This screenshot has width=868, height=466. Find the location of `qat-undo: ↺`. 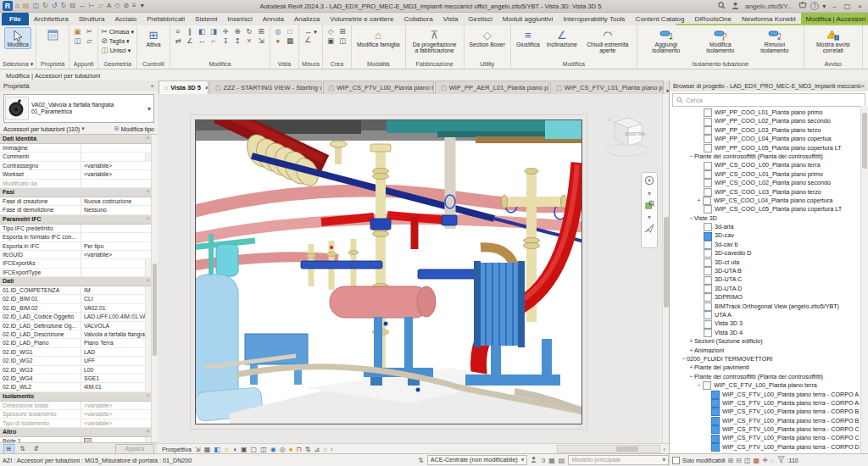

qat-undo: ↺ is located at coordinates (54, 5).